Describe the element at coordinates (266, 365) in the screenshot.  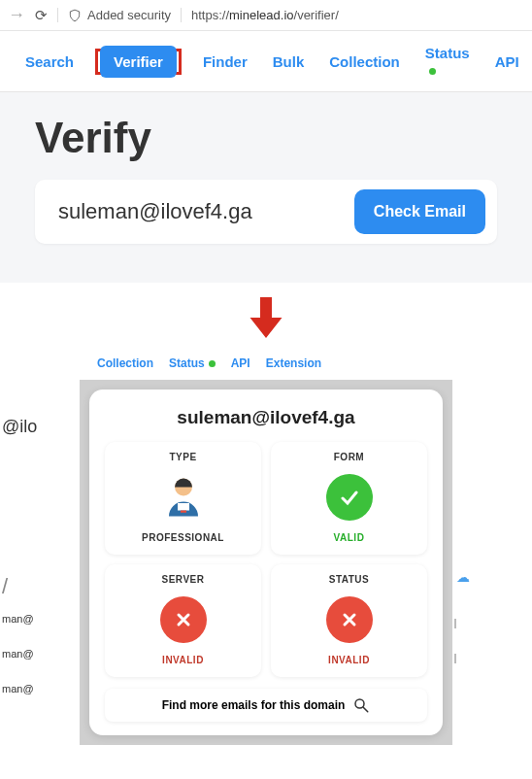
I see `sub-nav: Collection Status API Extension` at that location.